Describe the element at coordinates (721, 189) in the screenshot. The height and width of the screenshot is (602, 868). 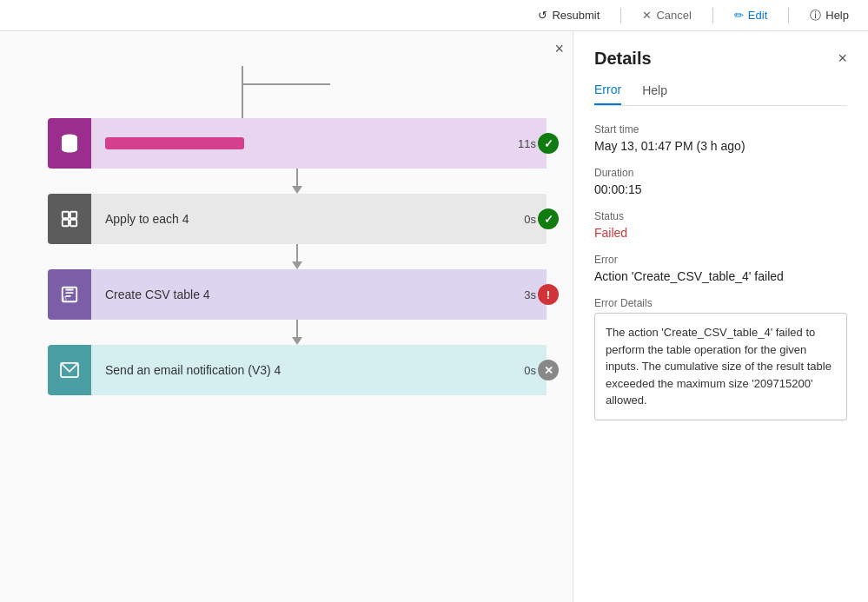
I see `duration-value: 00:00:15` at that location.